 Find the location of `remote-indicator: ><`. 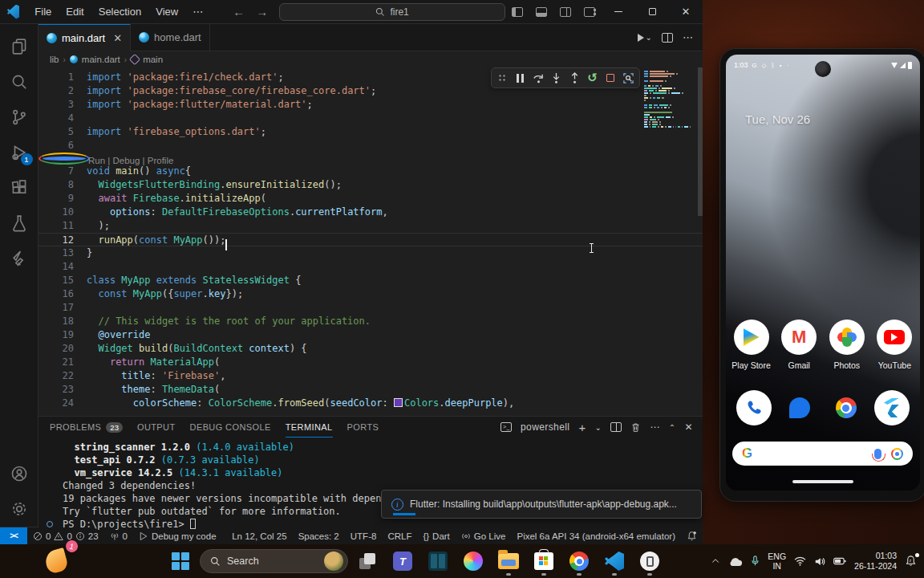

remote-indicator: >< is located at coordinates (14, 536).